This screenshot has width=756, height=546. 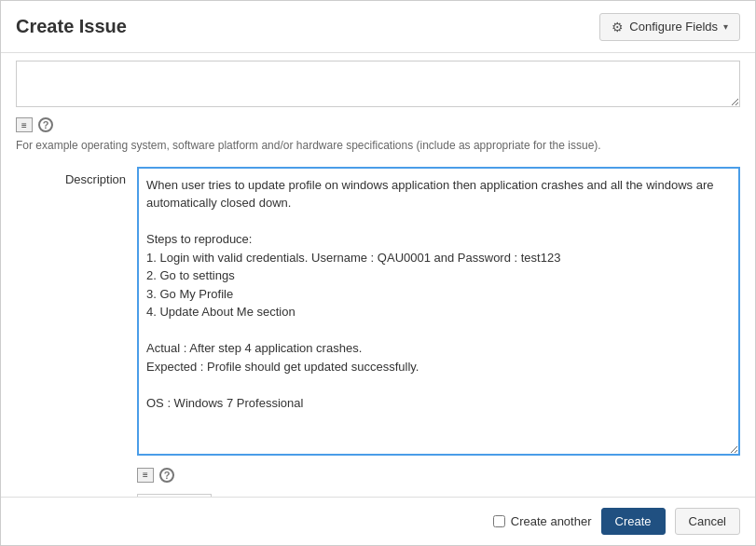 I want to click on description-label: Description, so click(x=76, y=177).